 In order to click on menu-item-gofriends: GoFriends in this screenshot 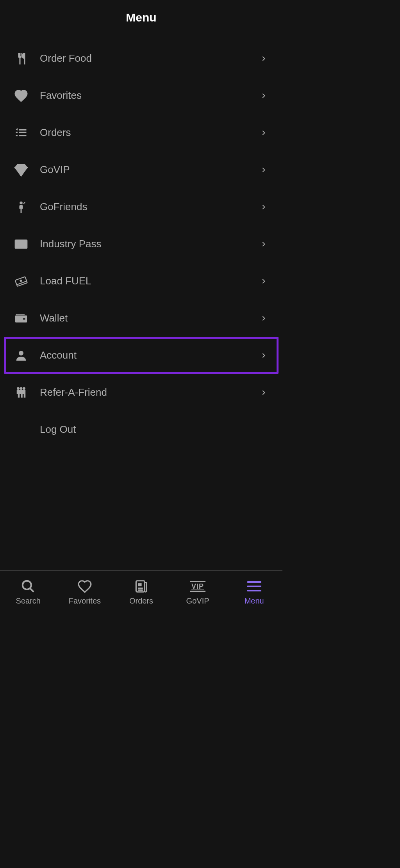, I will do `click(141, 207)`.